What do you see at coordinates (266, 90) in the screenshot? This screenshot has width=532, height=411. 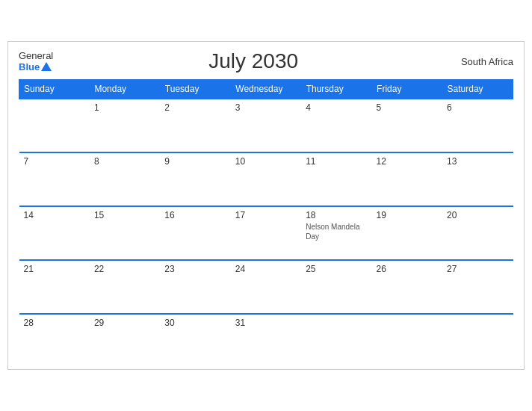 I see `header-wednesday: Wednesday` at bounding box center [266, 90].